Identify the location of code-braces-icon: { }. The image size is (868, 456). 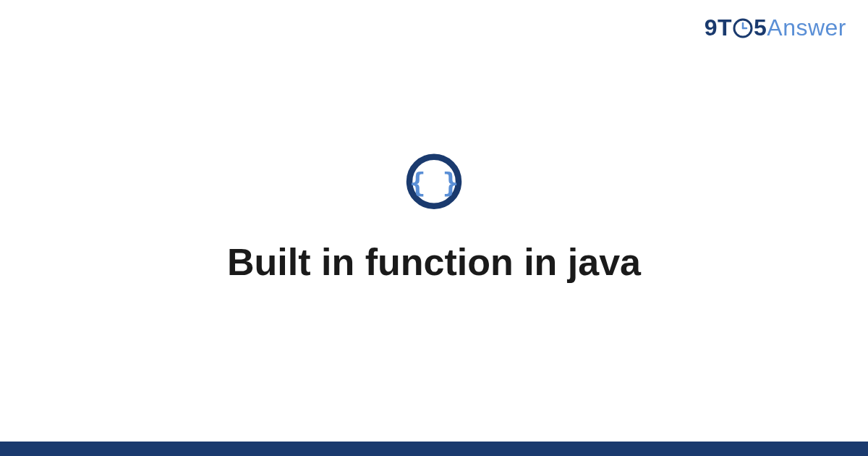
(434, 183).